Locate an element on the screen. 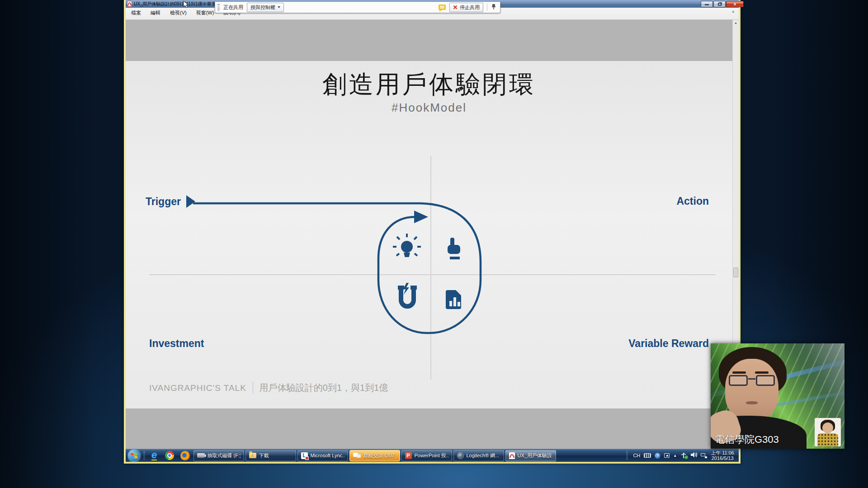 The height and width of the screenshot is (488, 868). chrome-icon is located at coordinates (170, 455).